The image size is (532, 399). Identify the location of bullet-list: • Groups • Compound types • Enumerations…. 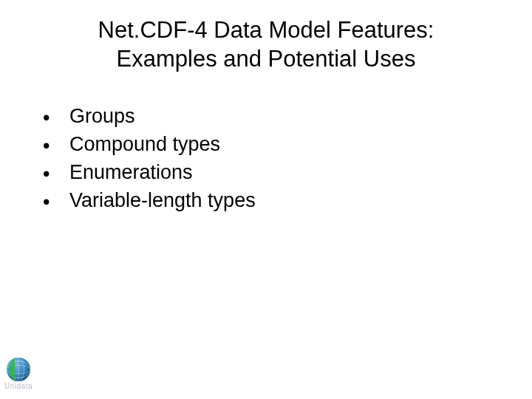
(149, 160).